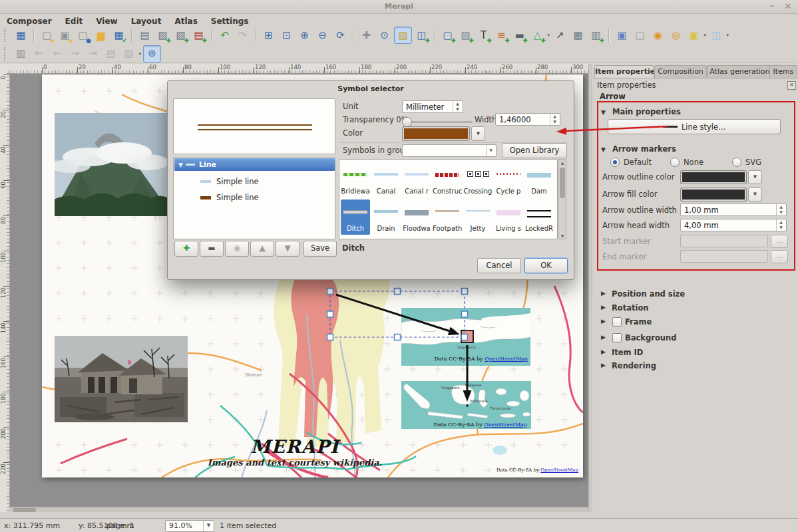 The image size is (798, 532). What do you see at coordinates (355, 217) in the screenshot?
I see `symbol-ditch: Ditch` at bounding box center [355, 217].